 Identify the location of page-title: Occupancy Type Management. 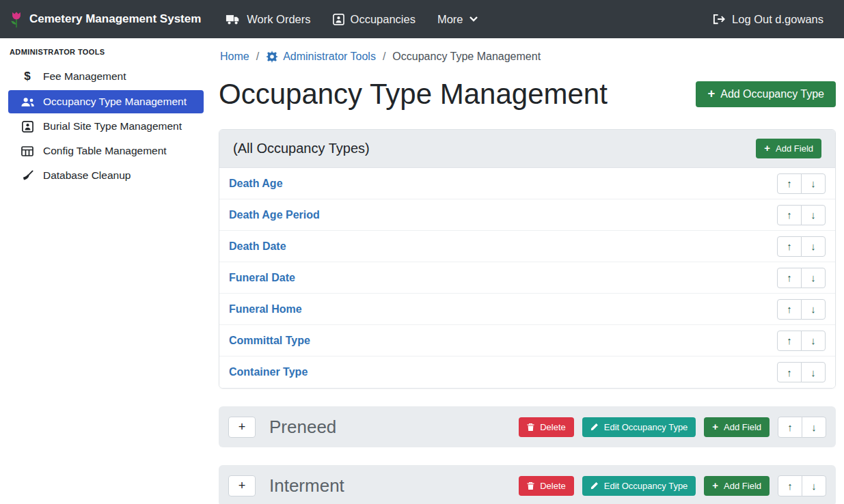
(413, 94).